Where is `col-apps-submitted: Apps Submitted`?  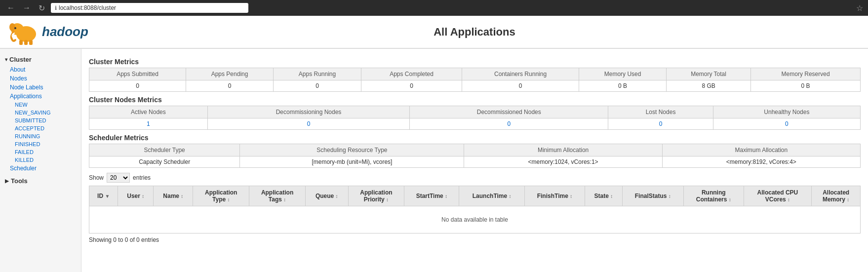
col-apps-submitted: Apps Submitted is located at coordinates (138, 74).